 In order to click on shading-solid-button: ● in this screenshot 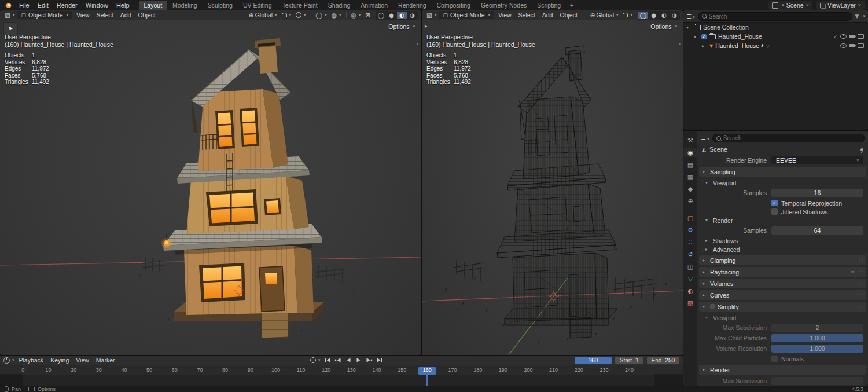, I will do `click(654, 15)`.